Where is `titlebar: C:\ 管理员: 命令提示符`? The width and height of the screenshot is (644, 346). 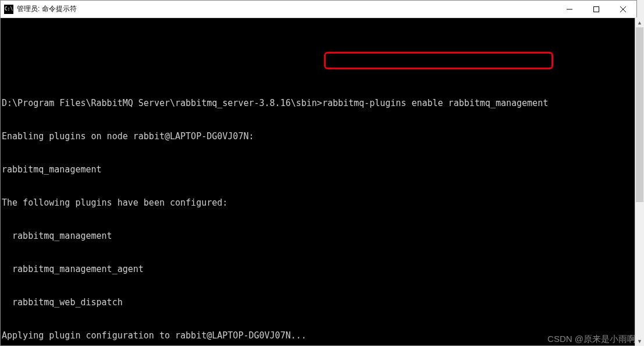 titlebar: C:\ 管理员: 命令提示符 is located at coordinates (319, 9).